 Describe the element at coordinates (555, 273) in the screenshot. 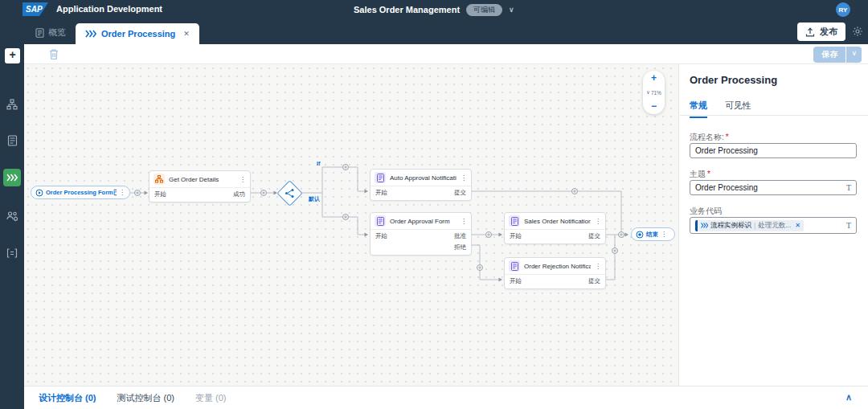

I see `task-node-order-rejection-notification: Order Rejection Notificat.. ⋮ 开始 提交` at that location.